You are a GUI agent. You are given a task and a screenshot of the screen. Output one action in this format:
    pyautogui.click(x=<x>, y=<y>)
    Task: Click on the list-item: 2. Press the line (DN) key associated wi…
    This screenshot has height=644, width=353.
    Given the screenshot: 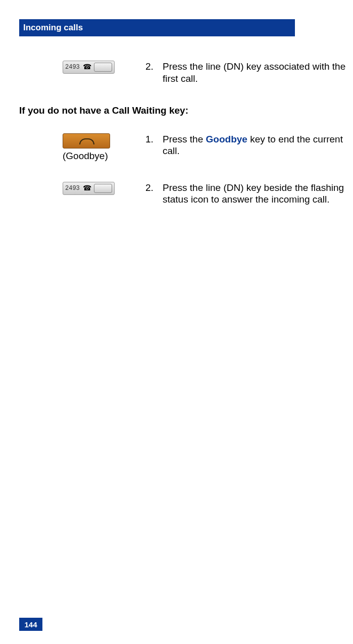 What is the action you would take?
    pyautogui.click(x=248, y=73)
    